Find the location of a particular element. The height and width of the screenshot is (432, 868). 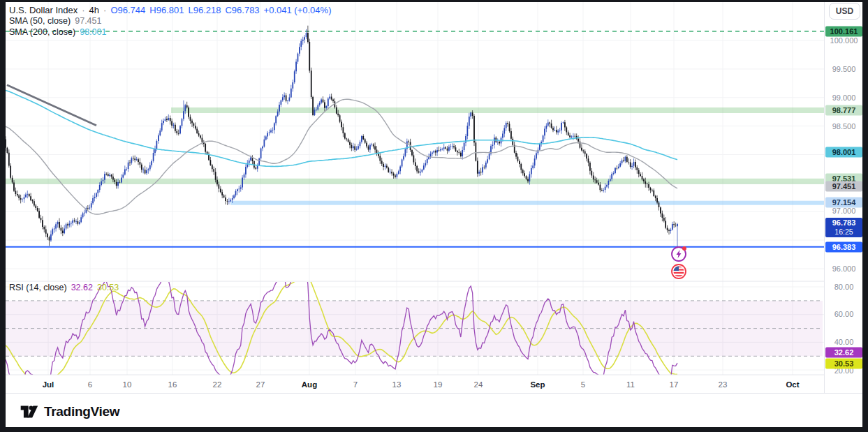

time-axis-label-19: 19 is located at coordinates (439, 385).